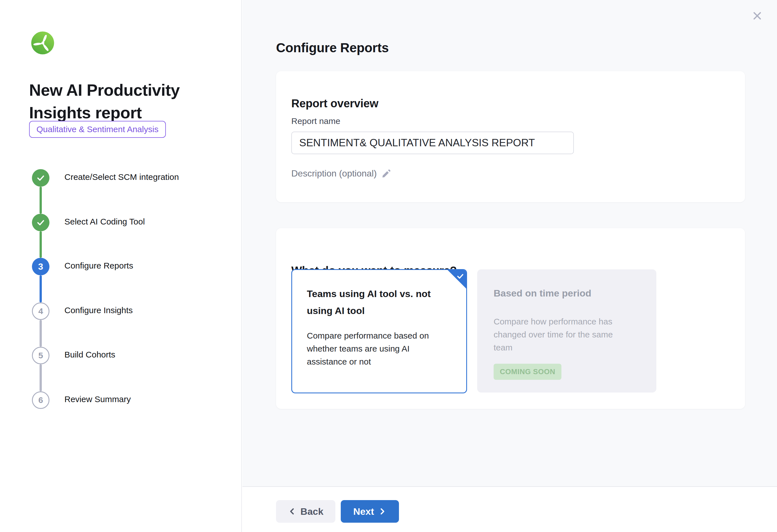 Image resolution: width=777 pixels, height=532 pixels. Describe the element at coordinates (41, 400) in the screenshot. I see `step-number: 6` at that location.